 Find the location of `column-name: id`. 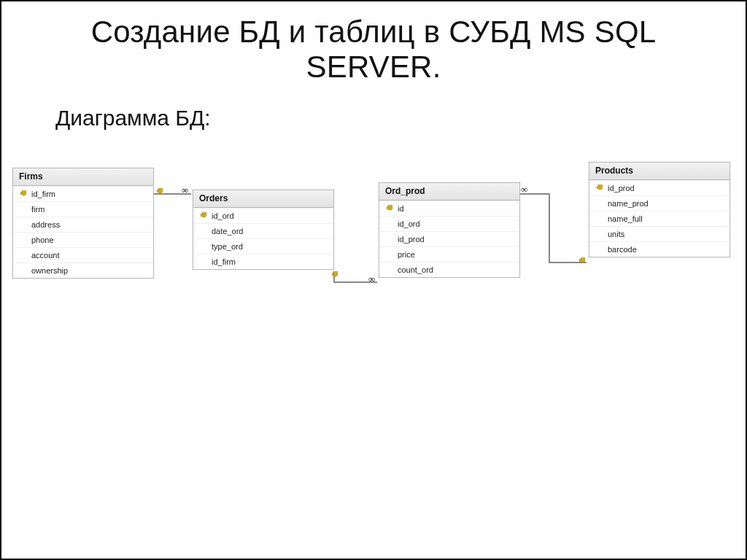

column-name: id is located at coordinates (456, 209).